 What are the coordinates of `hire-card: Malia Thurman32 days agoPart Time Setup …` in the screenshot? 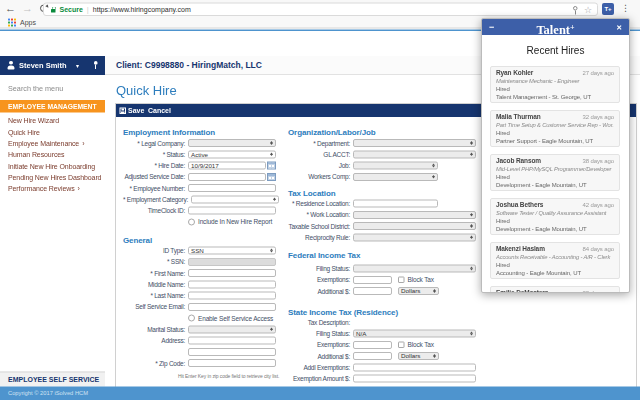 It's located at (555, 128).